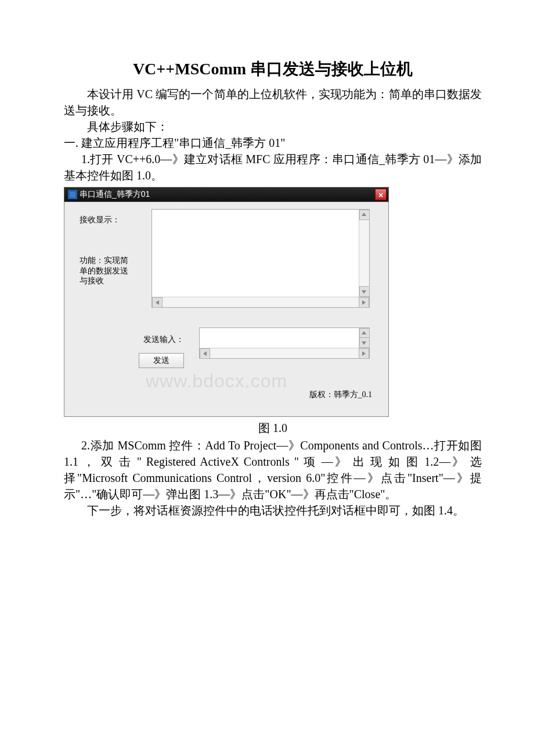 The image size is (534, 756). Describe the element at coordinates (273, 143) in the screenshot. I see `section-1-heading: 一. 建立应用程序工程"串口通信_韩季方 01"` at that location.